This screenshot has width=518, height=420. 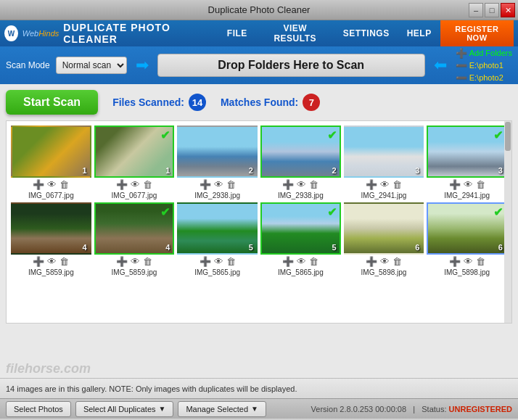 I want to click on select-all-duplicates-button: Select All Duplicates ▼, so click(x=125, y=409).